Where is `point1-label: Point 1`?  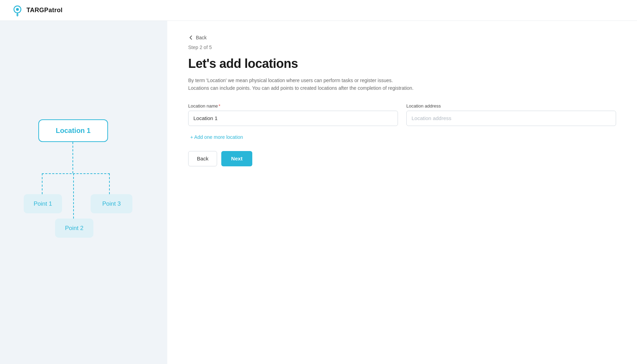 point1-label: Point 1 is located at coordinates (43, 204).